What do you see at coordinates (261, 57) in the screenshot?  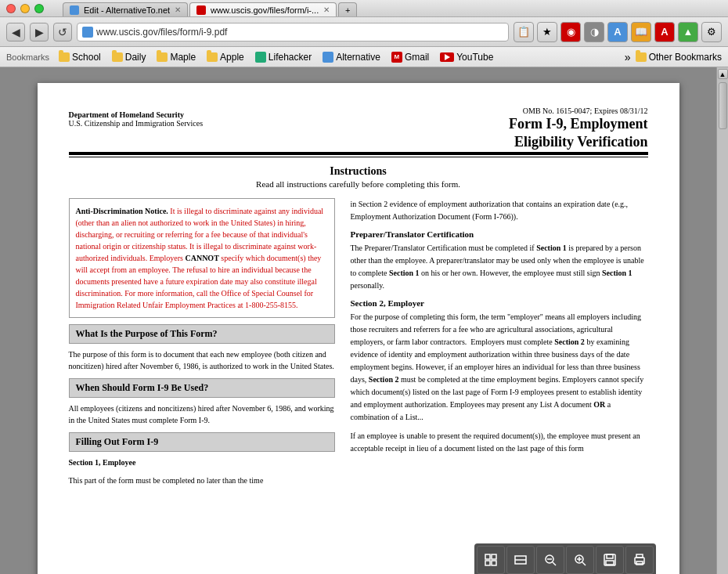 I see `lifehacker-icon` at bounding box center [261, 57].